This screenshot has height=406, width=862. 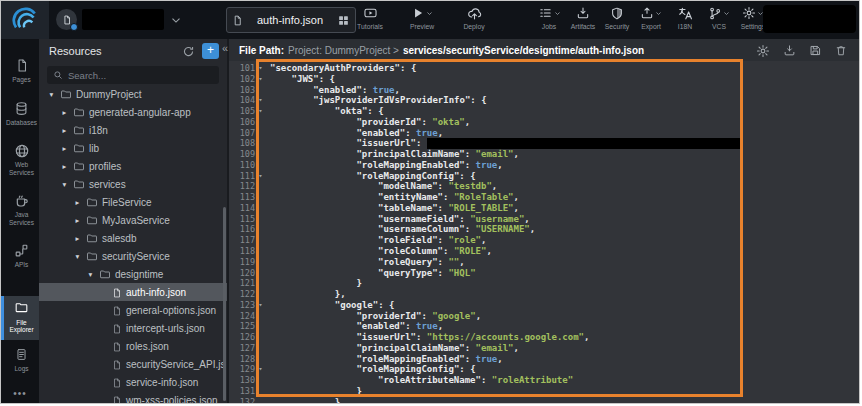 What do you see at coordinates (325, 112) in the screenshot?
I see `code-text: "okta": {` at bounding box center [325, 112].